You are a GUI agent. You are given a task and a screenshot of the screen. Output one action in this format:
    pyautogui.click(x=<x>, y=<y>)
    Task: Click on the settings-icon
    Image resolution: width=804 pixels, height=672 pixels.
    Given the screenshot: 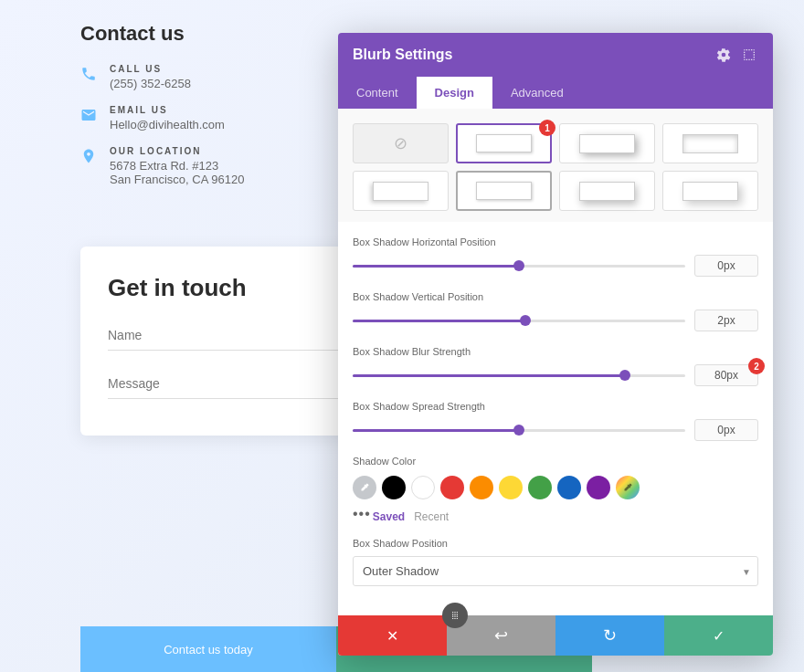 What is the action you would take?
    pyautogui.click(x=724, y=55)
    